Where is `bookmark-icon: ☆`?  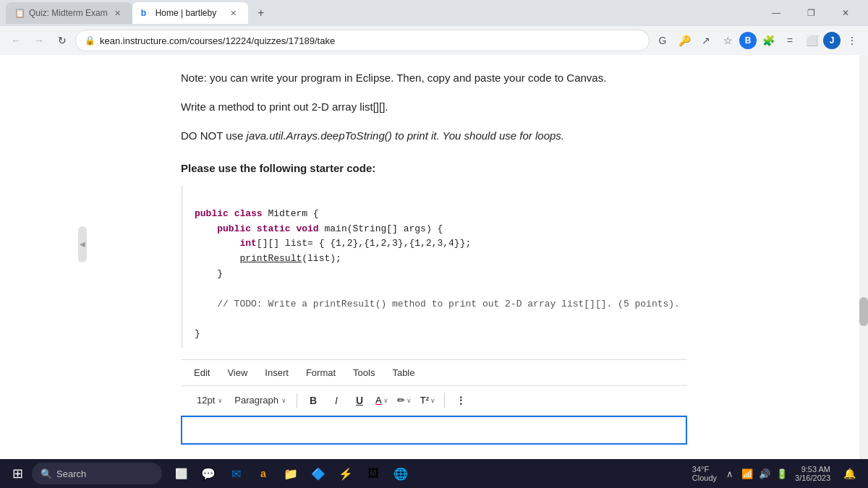
bookmark-icon: ☆ is located at coordinates (728, 40).